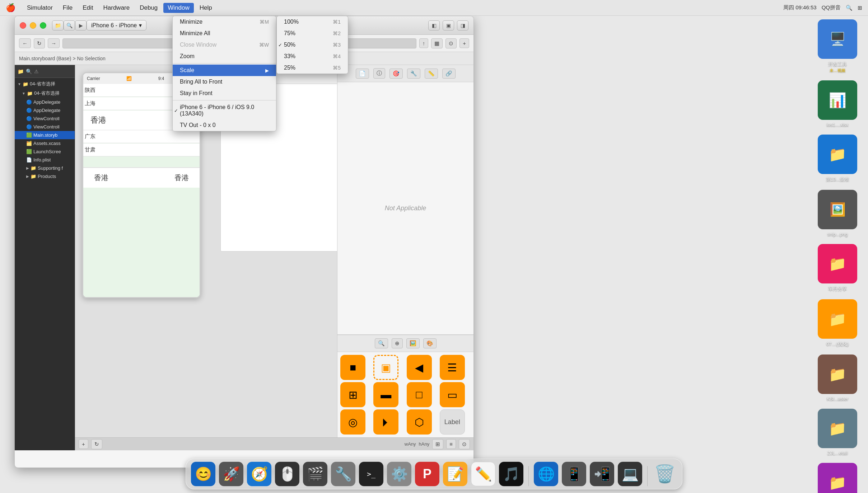 The image size is (868, 493). What do you see at coordinates (455, 474) in the screenshot?
I see `dock-notes: 📝` at bounding box center [455, 474].